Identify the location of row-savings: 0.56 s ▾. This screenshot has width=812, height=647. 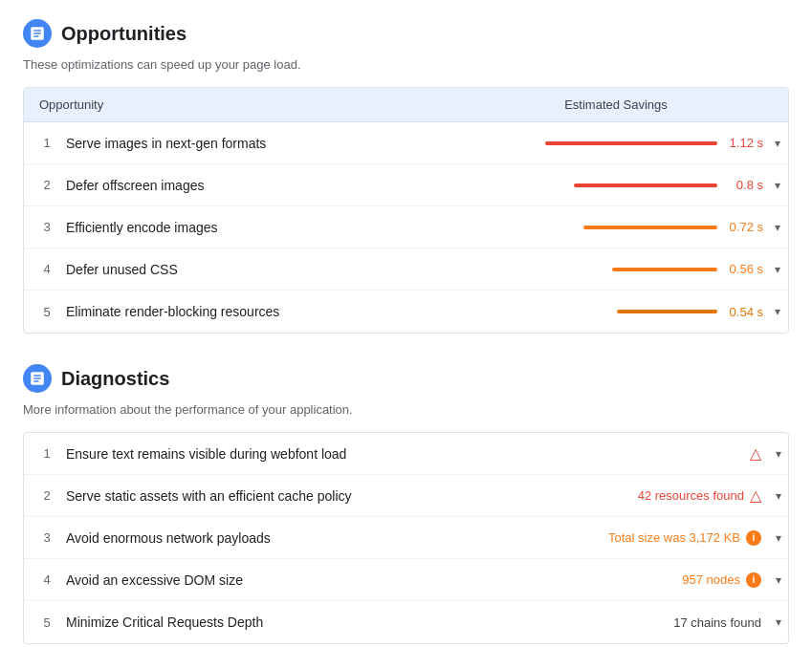
(616, 270).